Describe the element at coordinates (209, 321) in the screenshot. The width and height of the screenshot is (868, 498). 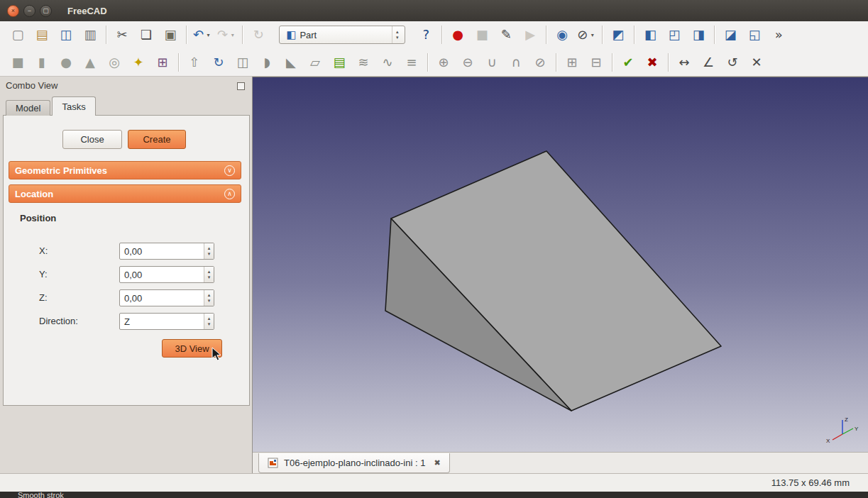
I see `direction-dropdown: ▴ ▾` at that location.